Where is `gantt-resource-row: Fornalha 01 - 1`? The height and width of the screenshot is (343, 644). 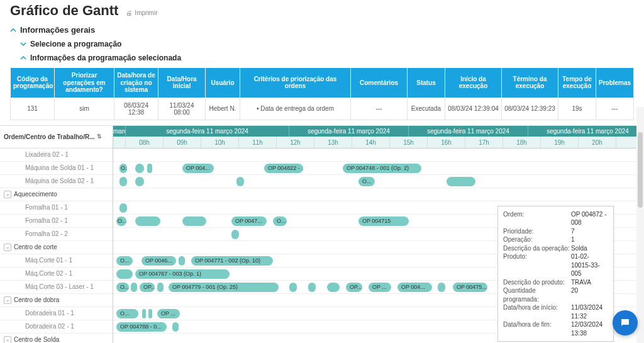 gantt-resource-row: Fornalha 01 - 1 is located at coordinates (57, 208).